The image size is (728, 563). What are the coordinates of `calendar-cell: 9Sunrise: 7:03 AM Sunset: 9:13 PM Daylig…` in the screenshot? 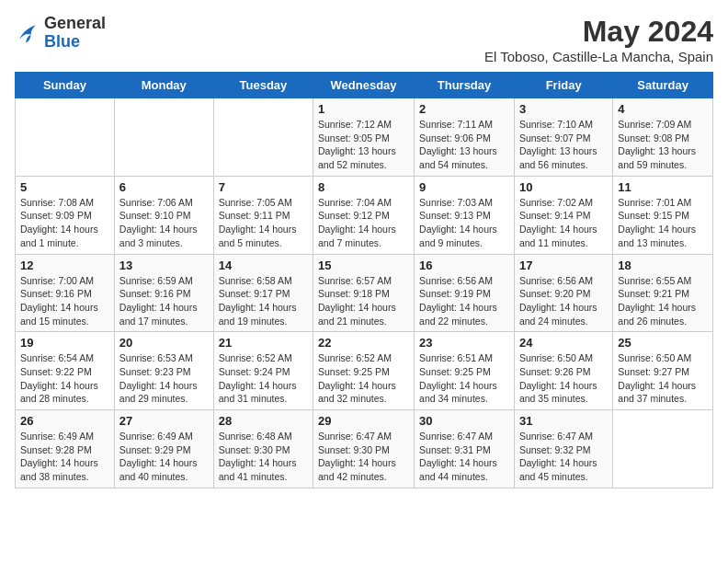 It's located at (465, 215).